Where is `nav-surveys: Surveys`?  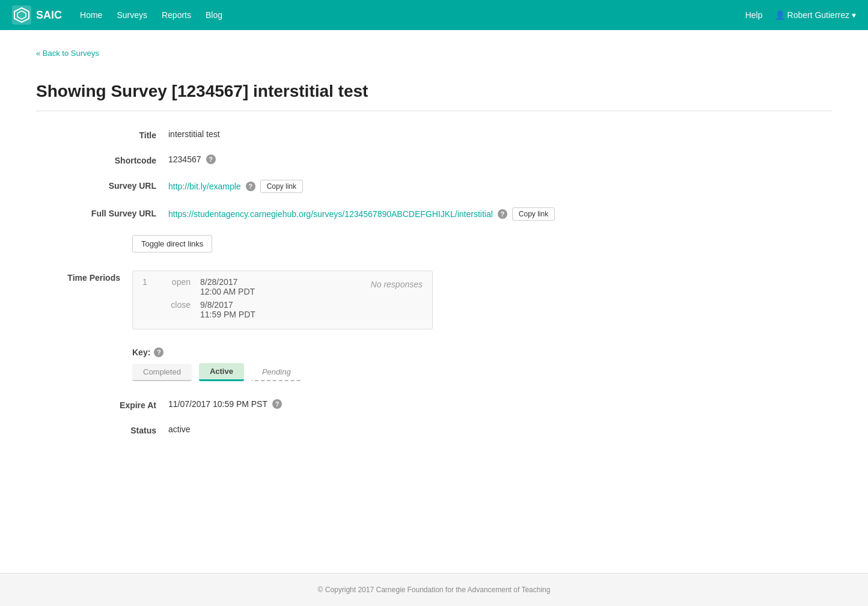 nav-surveys: Surveys is located at coordinates (132, 15).